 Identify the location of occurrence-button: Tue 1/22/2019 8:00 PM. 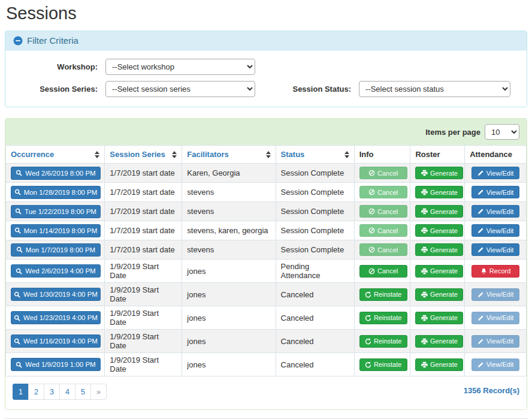
(56, 212).